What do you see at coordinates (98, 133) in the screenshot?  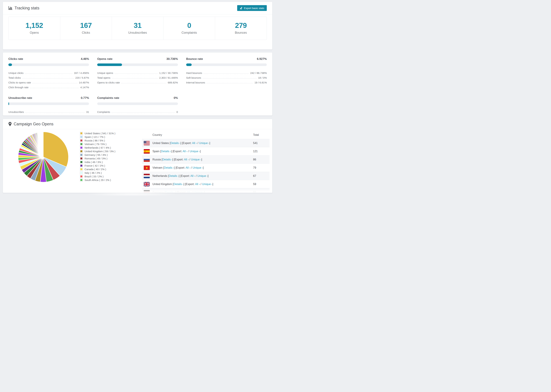 I see `legend-item: United States ( 541 / 31% )` at bounding box center [98, 133].